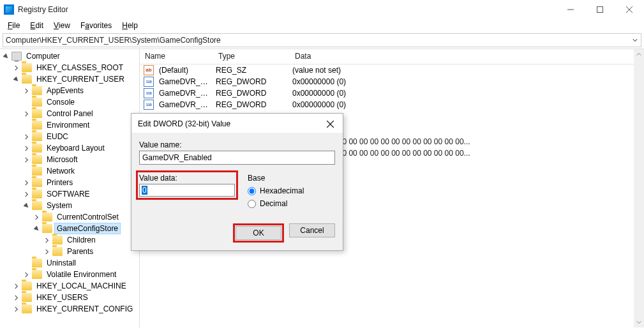 The image size is (644, 330). Describe the element at coordinates (639, 322) in the screenshot. I see `scroll-down-icon` at that location.